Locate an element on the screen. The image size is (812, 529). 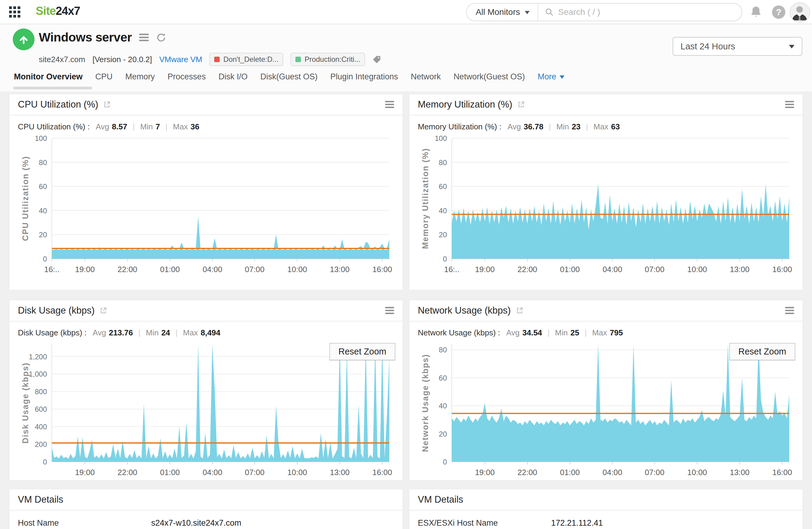
search-input is located at coordinates (650, 12).